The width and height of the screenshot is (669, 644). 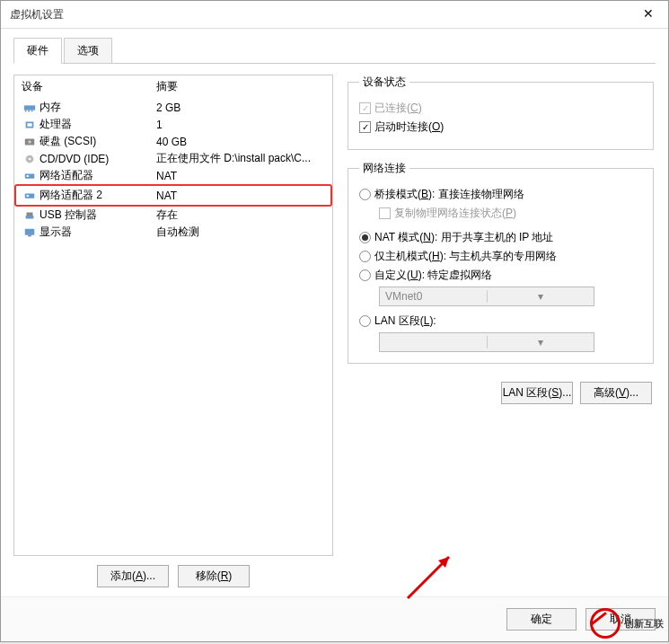 I want to click on col-device: 设备, so click(x=89, y=86).